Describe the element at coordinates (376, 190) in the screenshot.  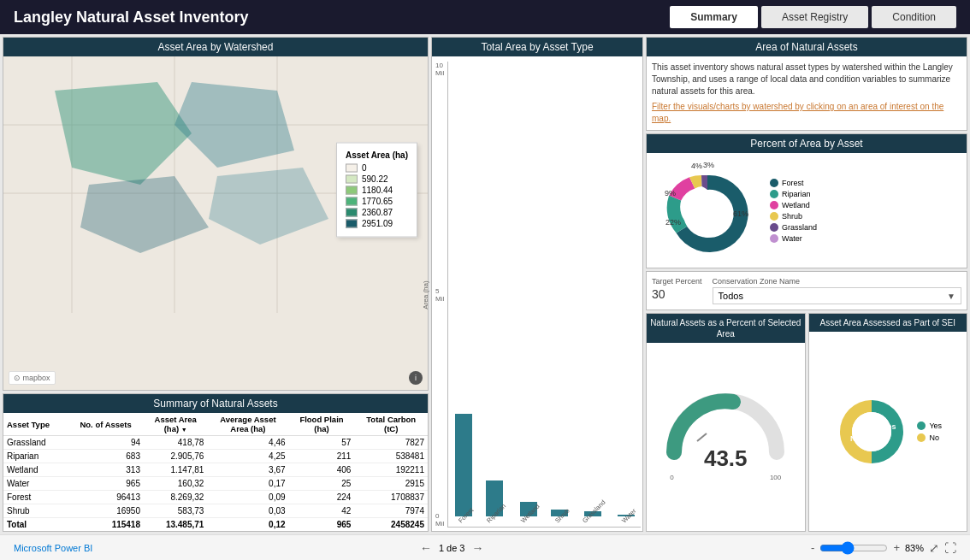
I see `legend-item-2: 1180.44` at that location.